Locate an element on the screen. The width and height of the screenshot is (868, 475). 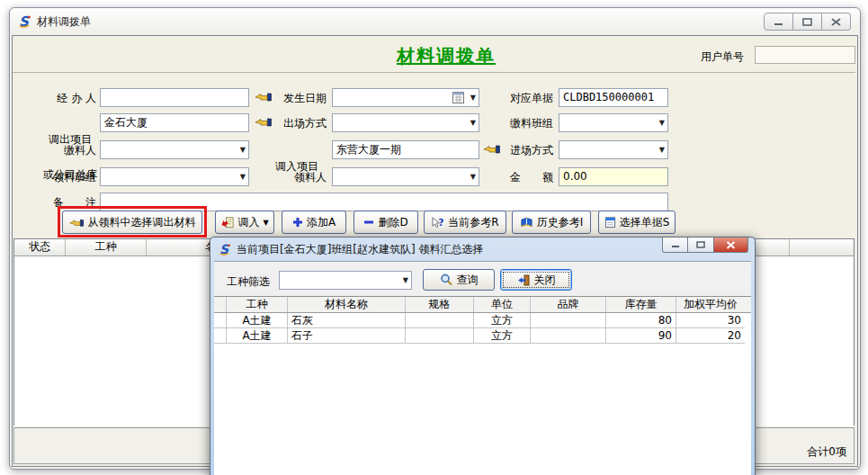
column-header-blank is located at coordinates (822, 247).